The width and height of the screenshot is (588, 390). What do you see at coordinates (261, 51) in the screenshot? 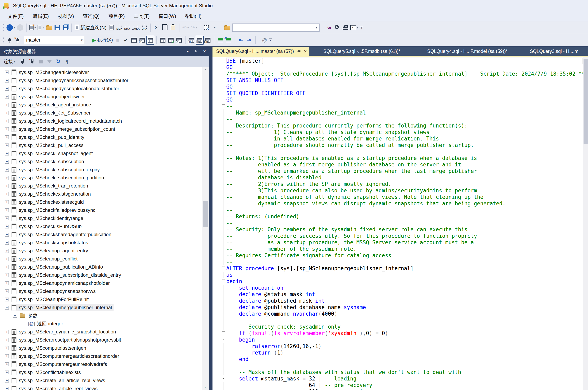
I see `document-tab-active: SQLQuery6.sql - H....master (sa (57))✕` at bounding box center [261, 51].